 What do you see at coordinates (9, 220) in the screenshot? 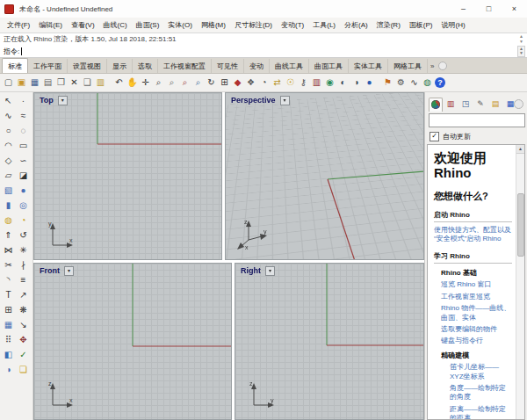
I see `boolean-union-icon: ◍` at bounding box center [9, 220].